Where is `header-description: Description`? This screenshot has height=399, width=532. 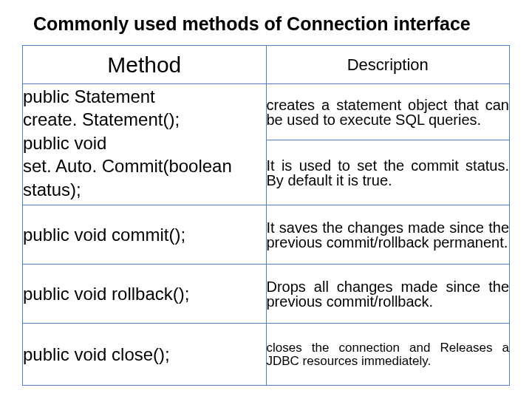
header-description: Description is located at coordinates (388, 65).